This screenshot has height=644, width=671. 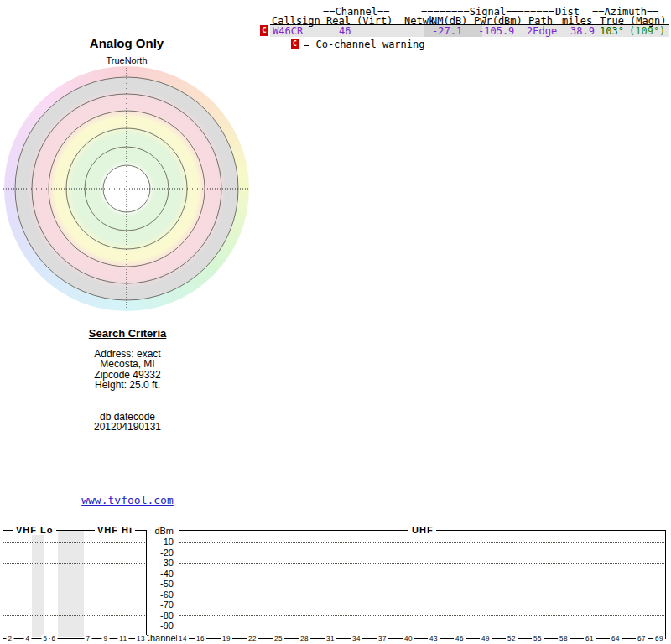 What do you see at coordinates (35, 530) in the screenshot?
I see `band-label-vhf-lo: VHF Lo` at bounding box center [35, 530].